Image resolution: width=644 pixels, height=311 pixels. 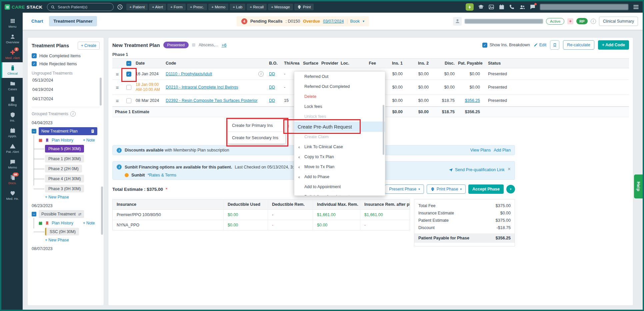 What do you see at coordinates (12, 86) in the screenshot?
I see `sidebar-item-cases: Cases` at bounding box center [12, 86].